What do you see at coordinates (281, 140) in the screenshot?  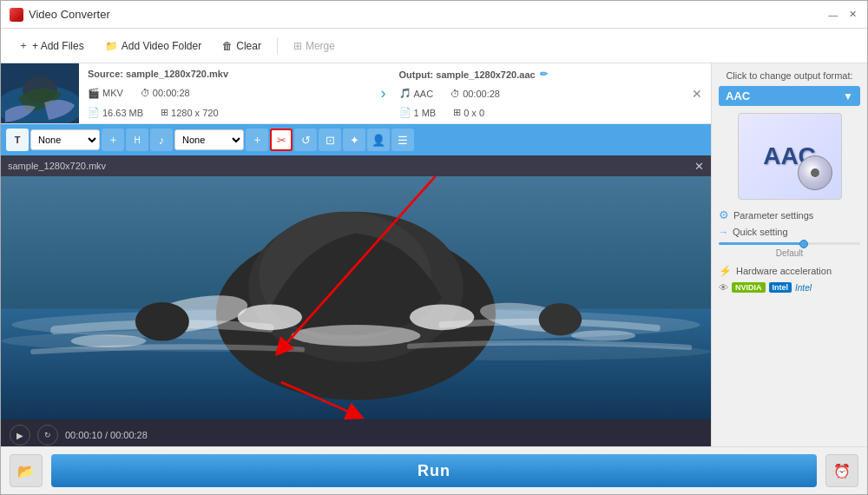 I see `scissors-btn: ✂` at bounding box center [281, 140].